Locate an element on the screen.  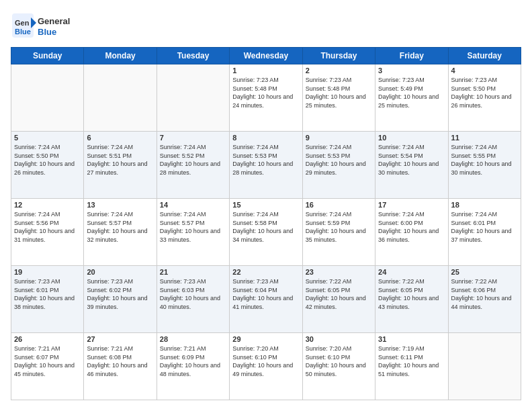
sunrise-label: Sunrise: 7:19 AM is located at coordinates (402, 349).